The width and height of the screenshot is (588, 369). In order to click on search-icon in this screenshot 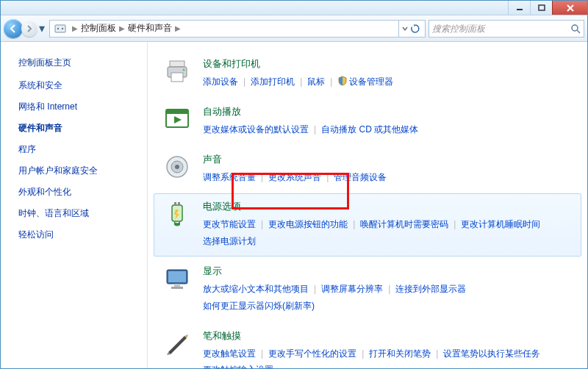, I will do `click(576, 29)`.